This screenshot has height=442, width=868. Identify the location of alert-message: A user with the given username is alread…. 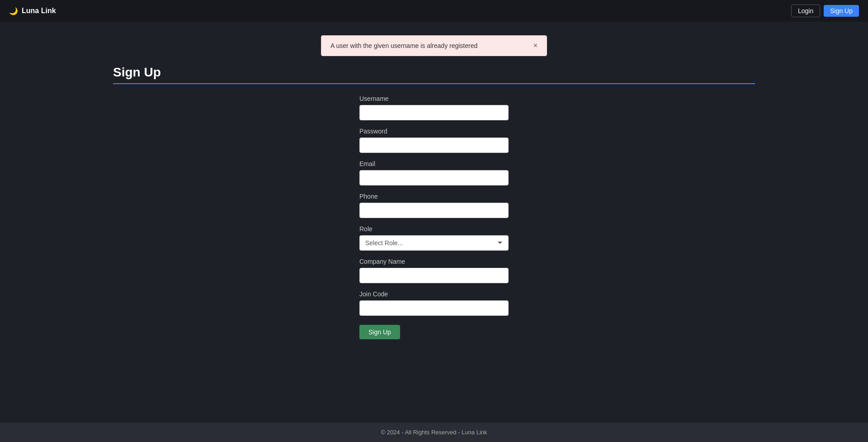
(404, 46).